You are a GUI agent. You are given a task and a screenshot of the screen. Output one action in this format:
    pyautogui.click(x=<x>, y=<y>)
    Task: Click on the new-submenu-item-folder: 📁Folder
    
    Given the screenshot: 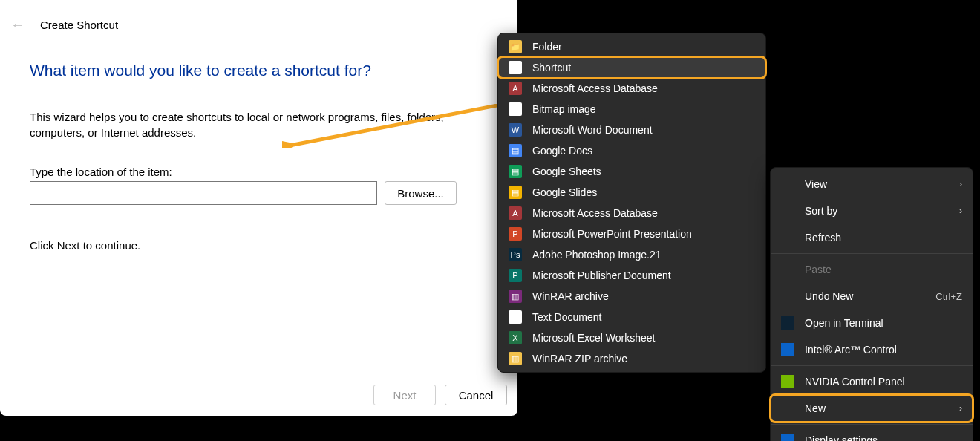 What is the action you would take?
    pyautogui.click(x=632, y=47)
    